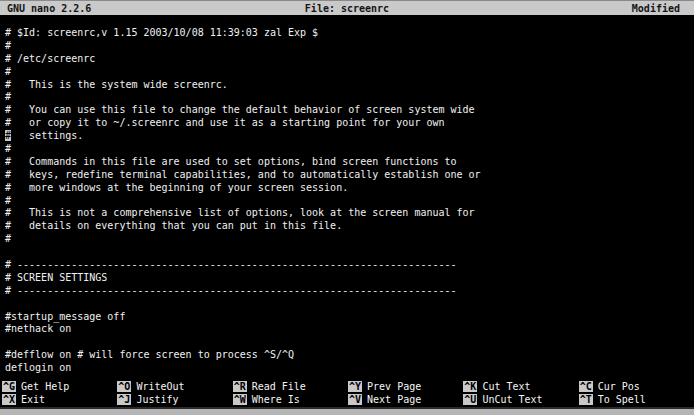 This screenshot has height=415, width=694. What do you see at coordinates (470, 400) in the screenshot?
I see `shortcut-key-badge: ^U` at bounding box center [470, 400].